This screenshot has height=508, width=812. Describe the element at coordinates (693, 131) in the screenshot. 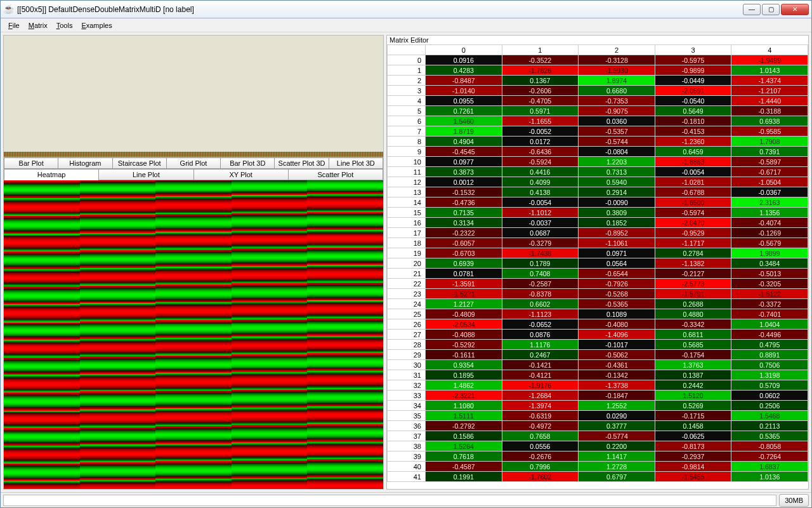

I see `matrix-cell: -0.4153` at that location.